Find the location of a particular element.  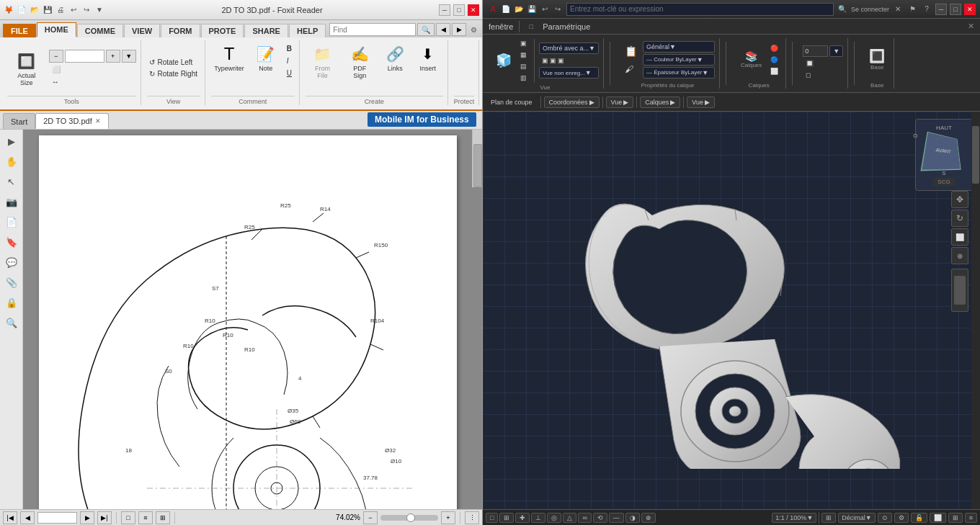

ac-osnap-btn: △ is located at coordinates (569, 518).